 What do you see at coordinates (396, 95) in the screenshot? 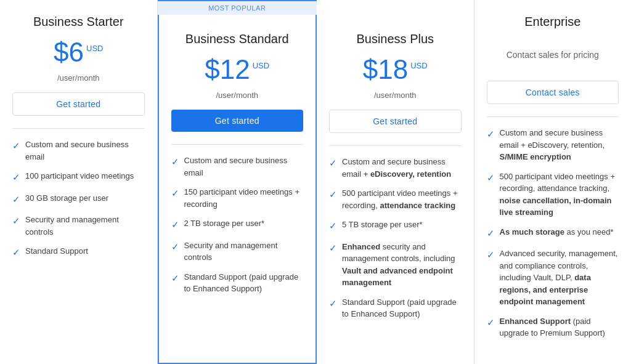
I see `price-period-plus: /user/month` at bounding box center [396, 95].